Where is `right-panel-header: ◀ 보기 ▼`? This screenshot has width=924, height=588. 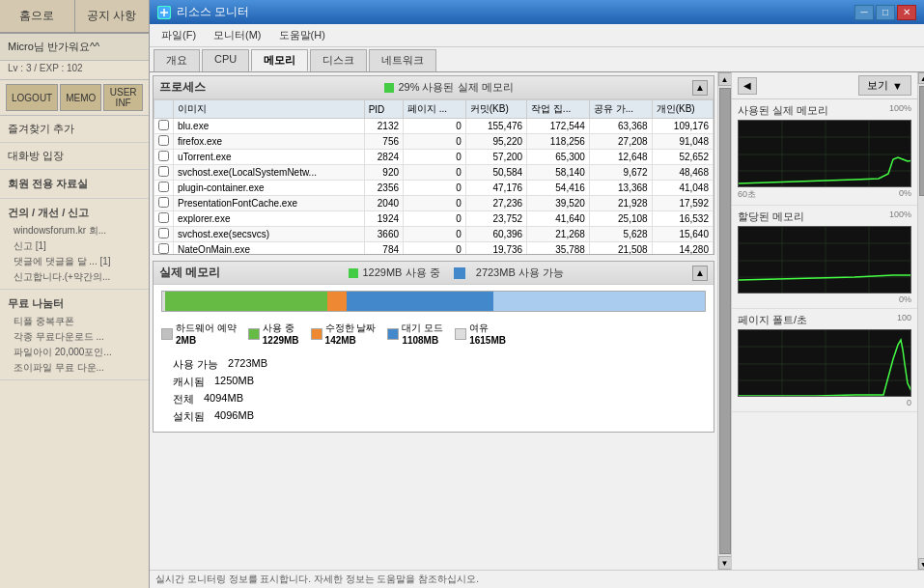 right-panel-header: ◀ 보기 ▼ is located at coordinates (825, 86).